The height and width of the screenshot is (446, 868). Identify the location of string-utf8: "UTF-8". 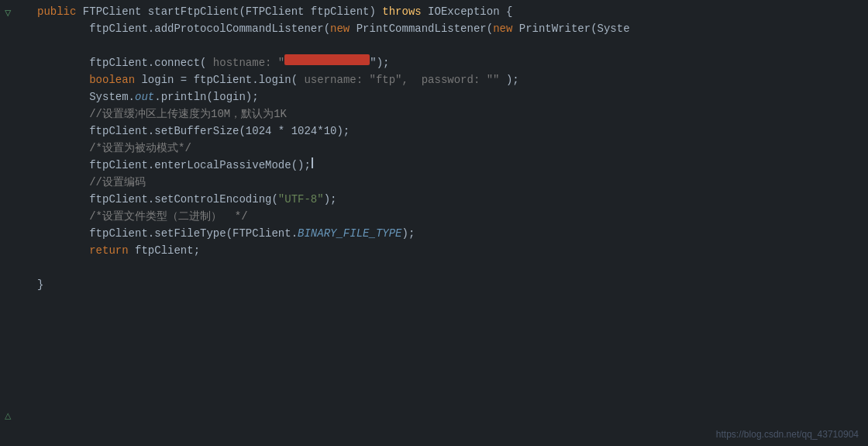
(301, 199).